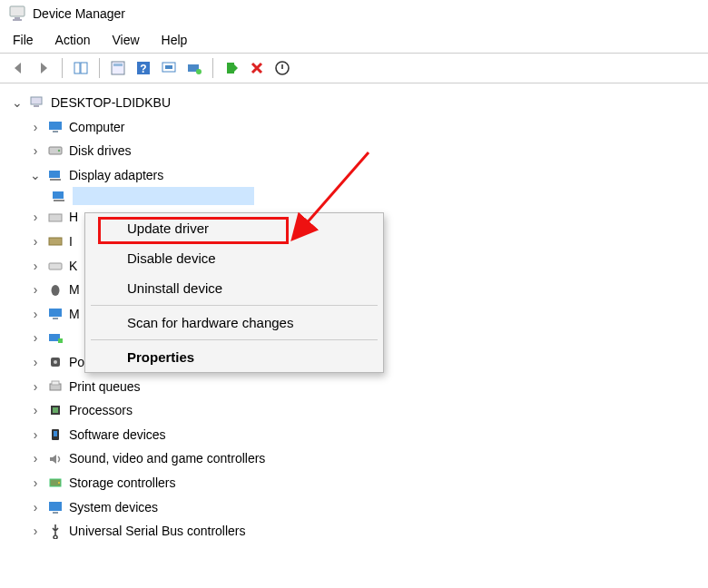 This screenshot has width=708, height=588. What do you see at coordinates (118, 68) in the screenshot?
I see `properties-button` at bounding box center [118, 68].